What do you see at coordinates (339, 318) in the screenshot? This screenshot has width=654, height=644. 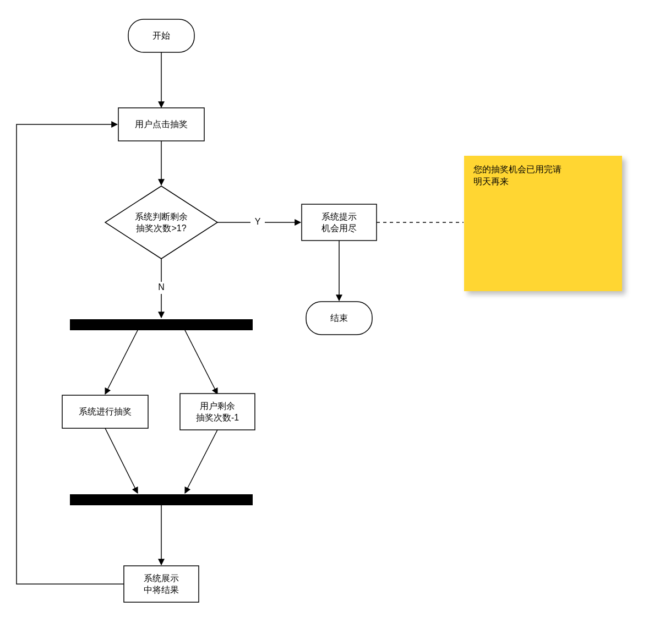 I see `node-end: 结束` at bounding box center [339, 318].